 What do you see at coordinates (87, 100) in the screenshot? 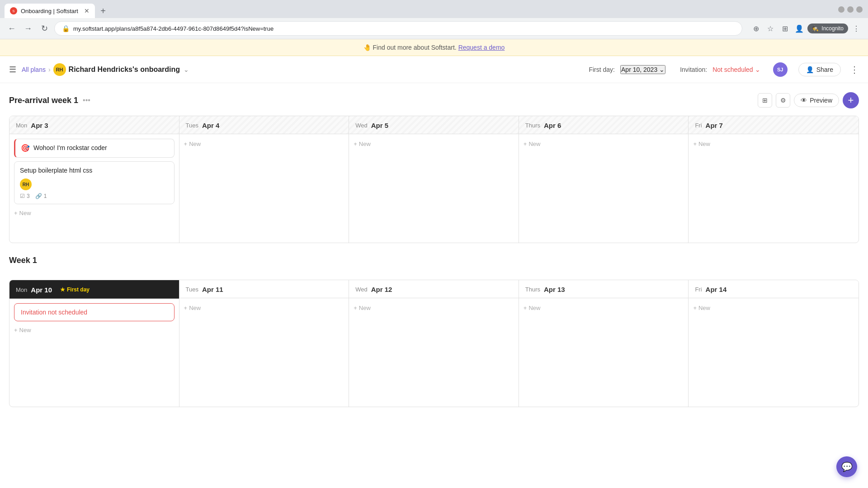
I see `pre-arrival-options-button: •••` at bounding box center [87, 100].